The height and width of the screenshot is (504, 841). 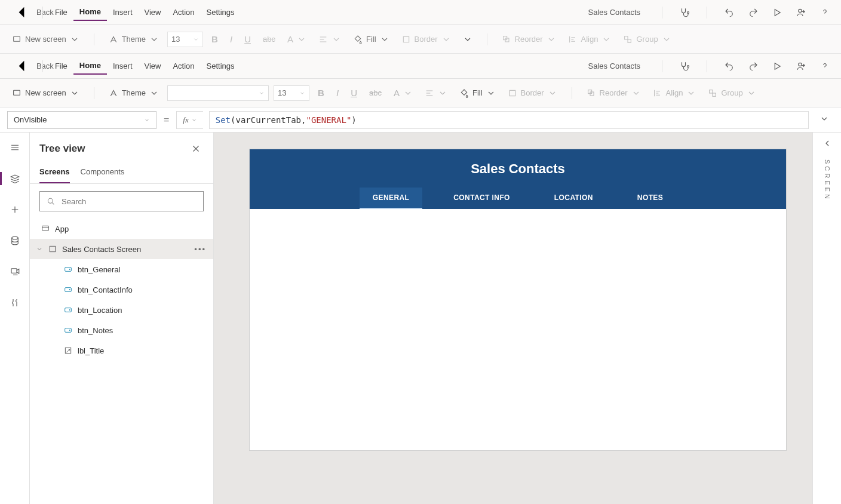 What do you see at coordinates (122, 201) in the screenshot?
I see `search-input` at bounding box center [122, 201].